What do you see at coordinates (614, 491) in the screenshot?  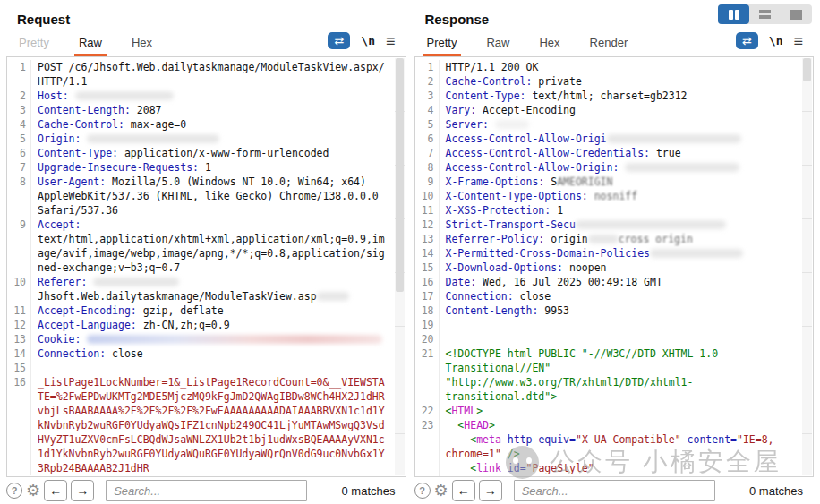 I see `response-search-input` at bounding box center [614, 491].